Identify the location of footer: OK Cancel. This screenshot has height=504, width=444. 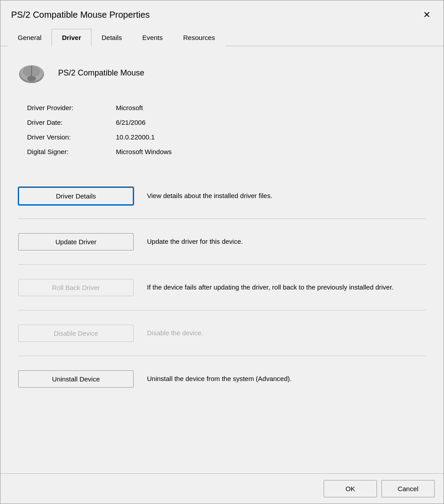
(222, 488).